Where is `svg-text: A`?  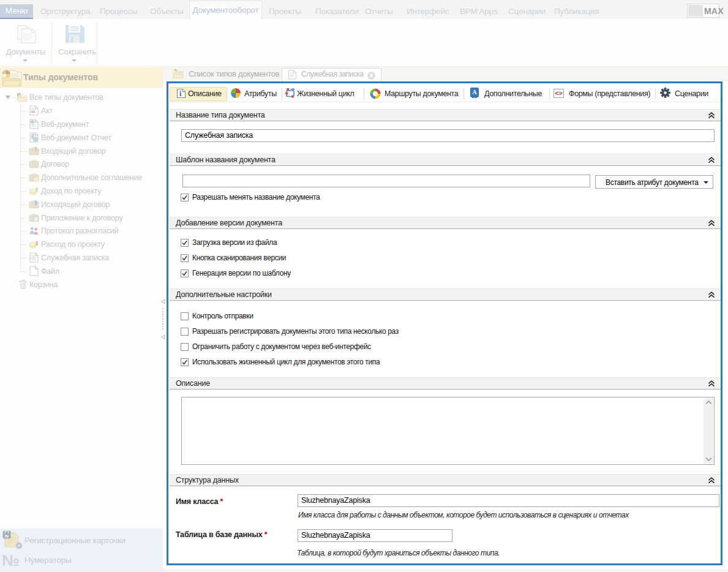 svg-text: A is located at coordinates (475, 92).